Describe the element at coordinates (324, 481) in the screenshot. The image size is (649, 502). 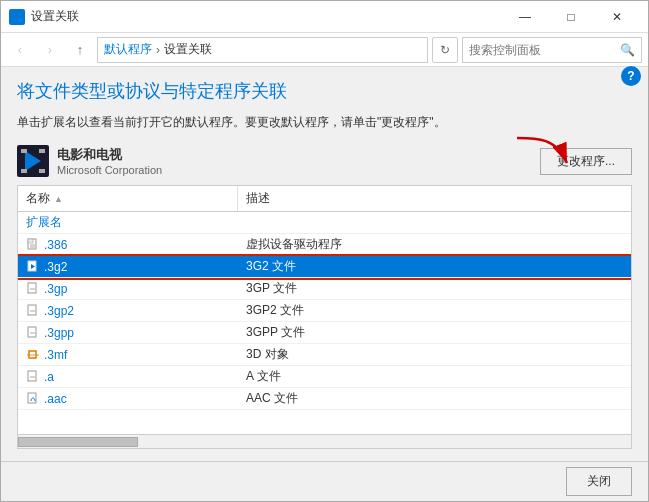
I see `bottom-bar: 关闭` at that location.